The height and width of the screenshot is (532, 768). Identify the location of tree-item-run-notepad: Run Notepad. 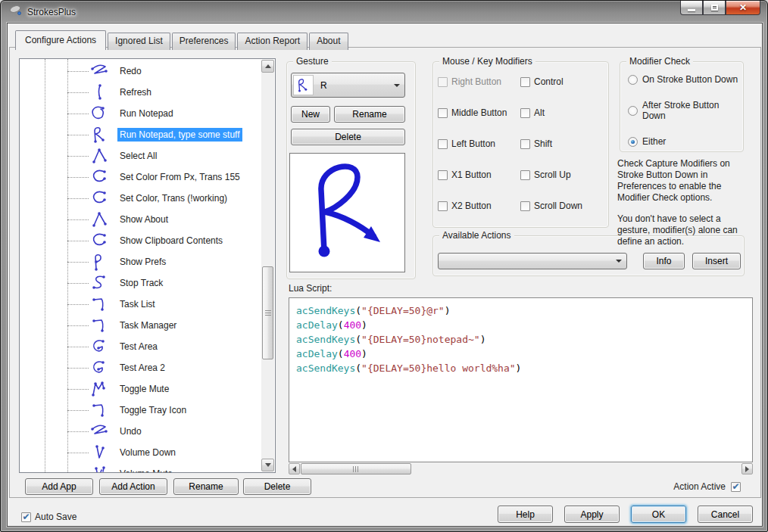
(141, 114).